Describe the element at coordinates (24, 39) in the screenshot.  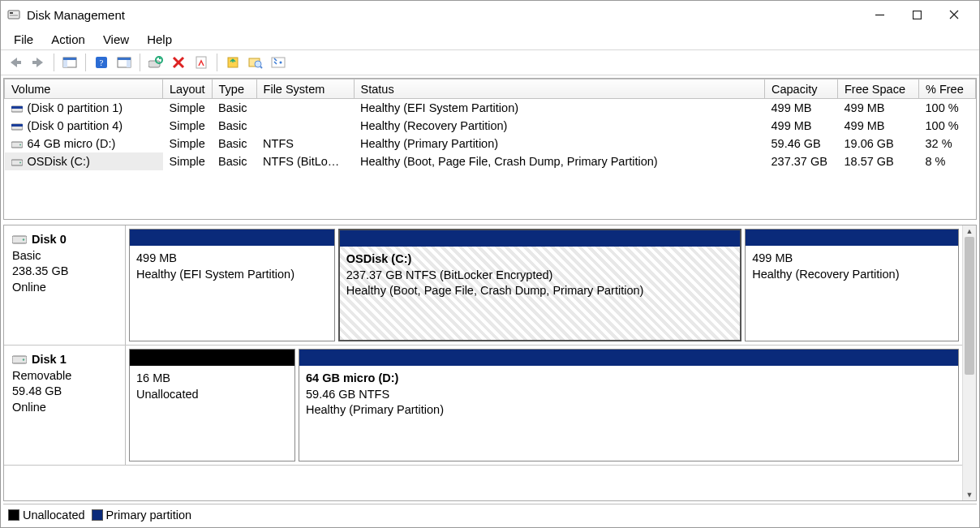
I see `menu-file: File` at that location.